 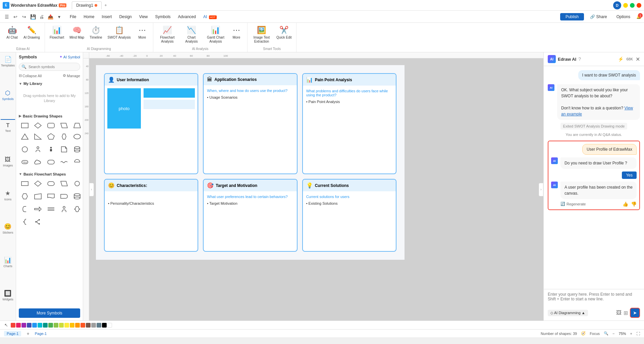 I want to click on ribbon-ai-chat: 🤖 AI Chat, so click(x=12, y=33).